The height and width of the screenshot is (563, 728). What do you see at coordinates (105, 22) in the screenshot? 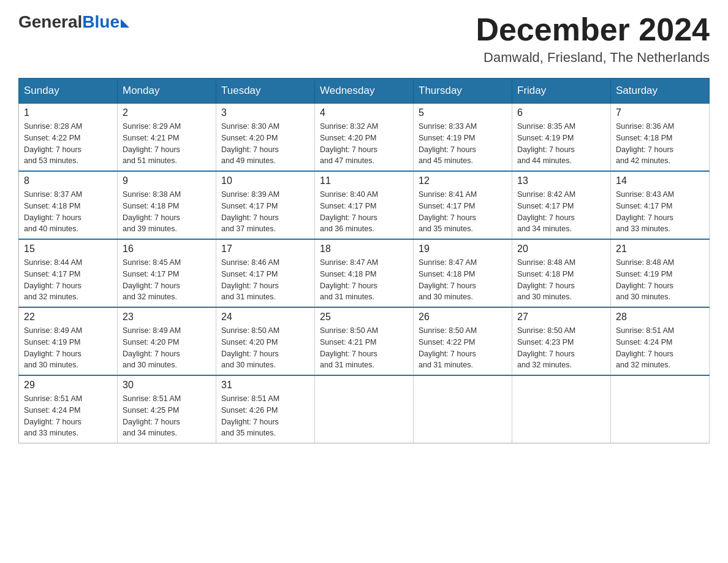
I see `logo-blue-part: Blue` at bounding box center [105, 22].